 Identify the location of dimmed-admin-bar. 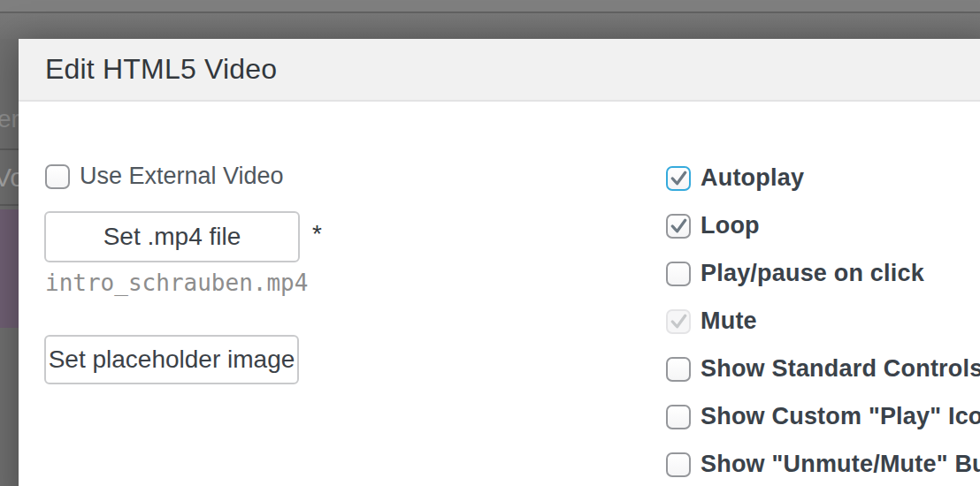
(490, 27).